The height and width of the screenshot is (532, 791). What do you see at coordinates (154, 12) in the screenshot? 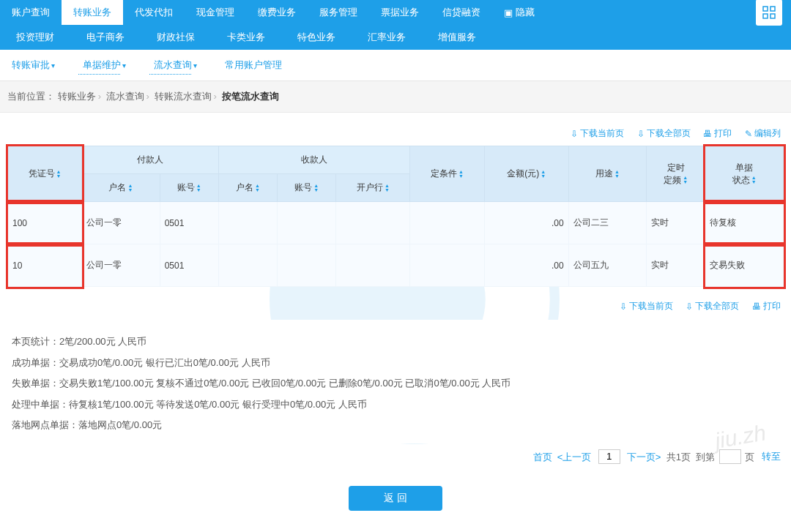
I see `nav-payroll: 代发代扣` at bounding box center [154, 12].